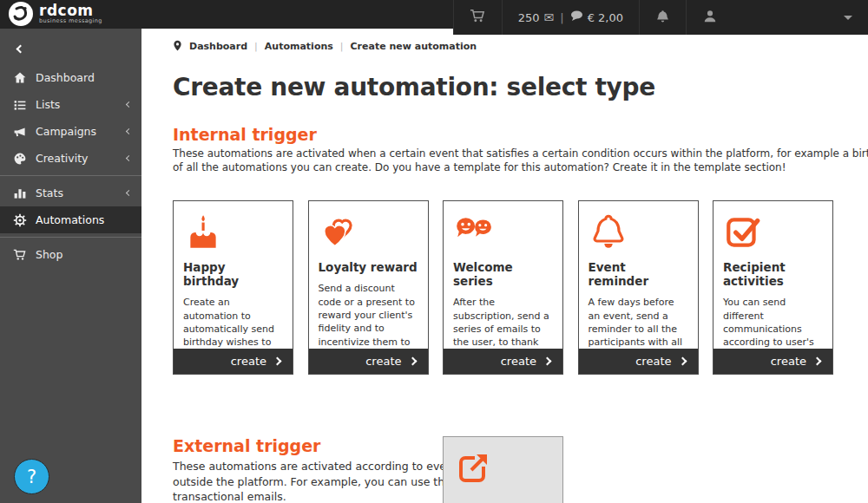 Image resolution: width=868 pixels, height=503 pixels. Describe the element at coordinates (19, 132) in the screenshot. I see `megaphone-icon` at that location.